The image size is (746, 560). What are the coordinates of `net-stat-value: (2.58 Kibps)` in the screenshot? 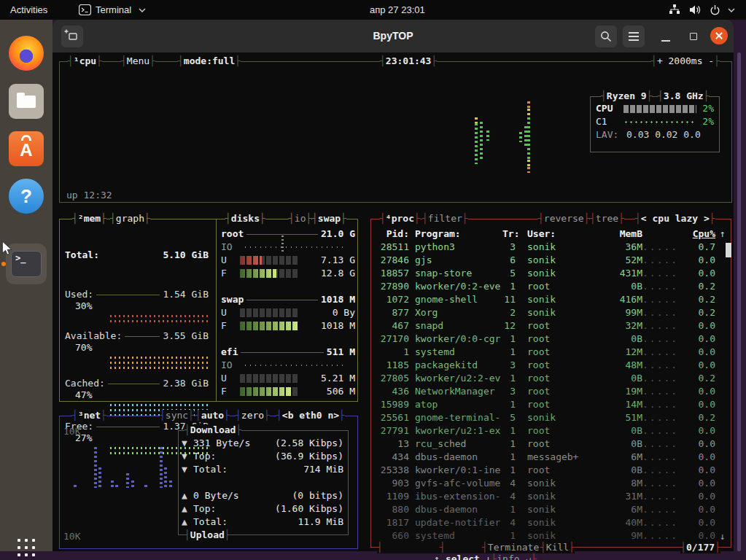 It's located at (309, 443).